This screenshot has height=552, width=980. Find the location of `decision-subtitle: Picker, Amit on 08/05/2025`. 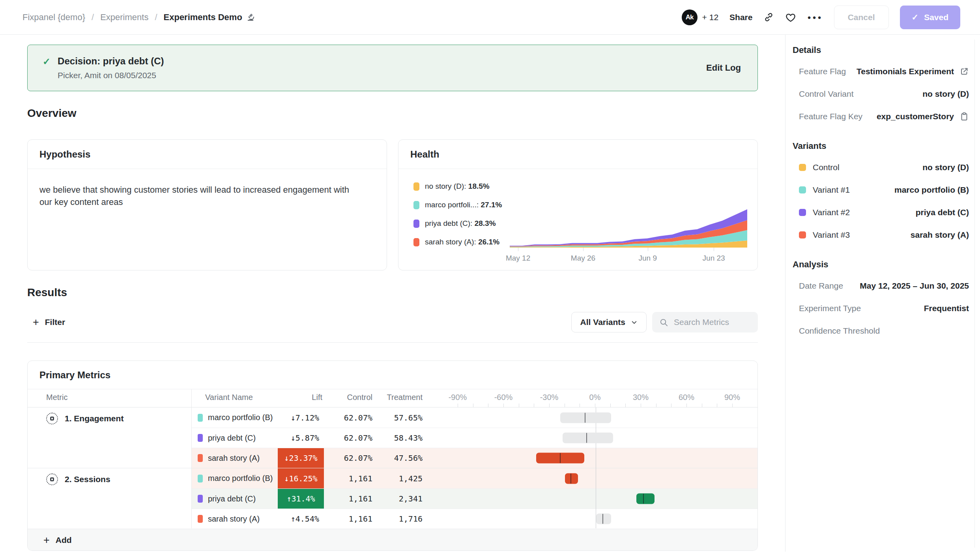

decision-subtitle: Picker, Amit on 08/05/2025 is located at coordinates (110, 75).